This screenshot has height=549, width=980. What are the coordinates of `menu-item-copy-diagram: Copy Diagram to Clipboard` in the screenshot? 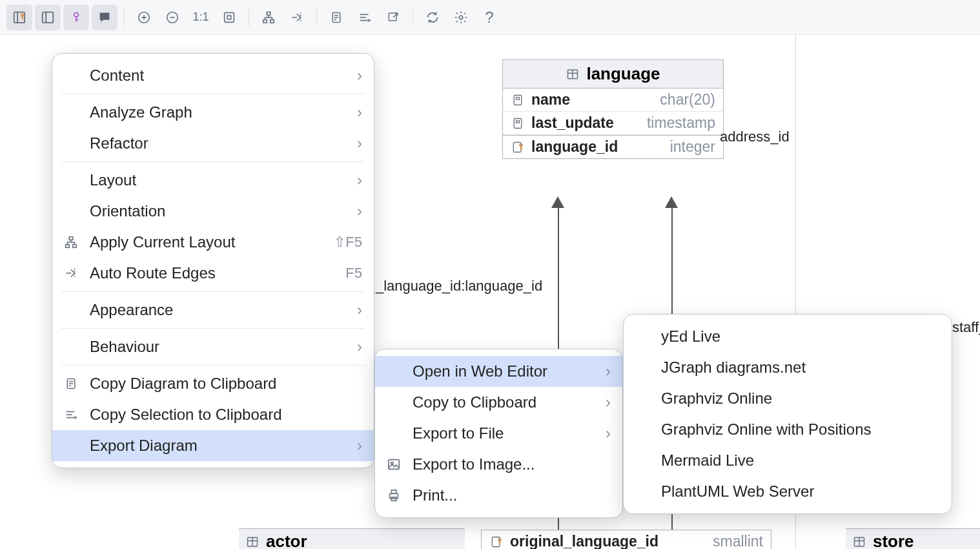 It's located at (213, 384).